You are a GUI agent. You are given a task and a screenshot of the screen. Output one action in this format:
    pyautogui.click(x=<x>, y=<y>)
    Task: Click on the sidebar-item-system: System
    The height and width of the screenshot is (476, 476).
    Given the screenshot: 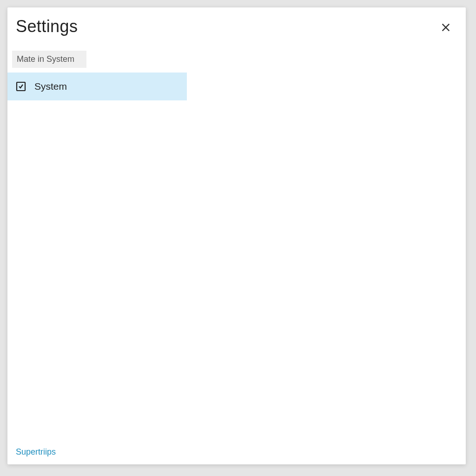 What is the action you would take?
    pyautogui.click(x=97, y=86)
    